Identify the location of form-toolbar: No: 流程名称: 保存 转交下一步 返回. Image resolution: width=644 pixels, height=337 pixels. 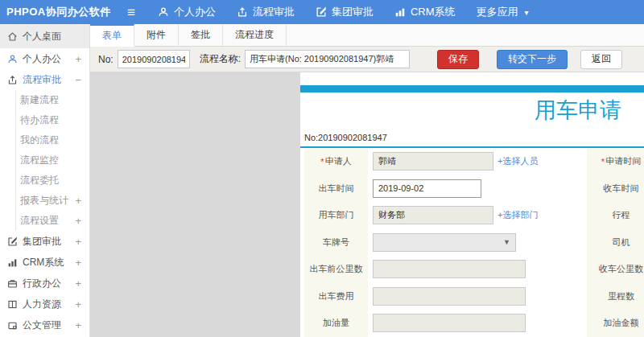
(367, 60).